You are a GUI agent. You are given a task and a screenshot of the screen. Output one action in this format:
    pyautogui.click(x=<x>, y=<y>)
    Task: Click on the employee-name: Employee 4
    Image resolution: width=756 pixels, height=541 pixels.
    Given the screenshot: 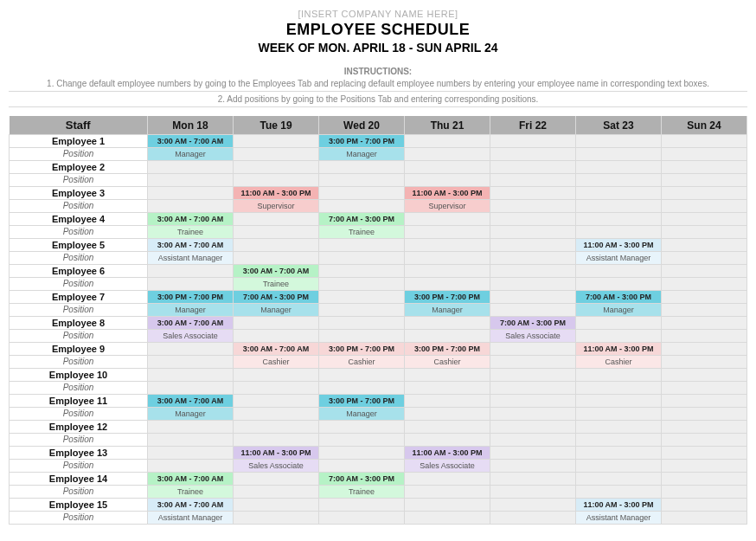 What is the action you would take?
    pyautogui.click(x=79, y=220)
    